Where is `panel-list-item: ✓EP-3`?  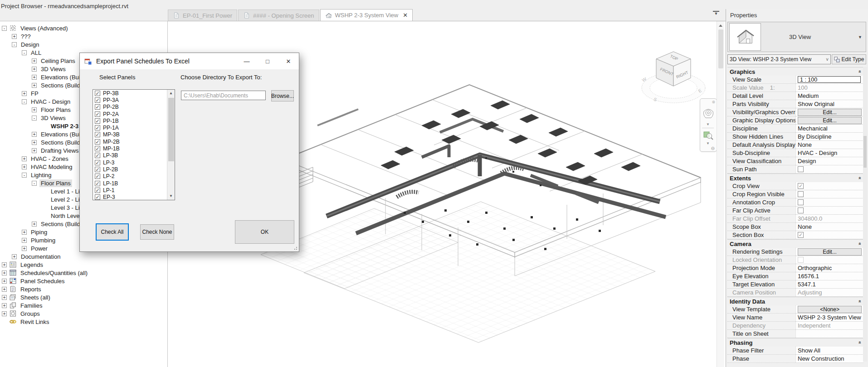
panel-list-item: ✓EP-3 is located at coordinates (134, 197).